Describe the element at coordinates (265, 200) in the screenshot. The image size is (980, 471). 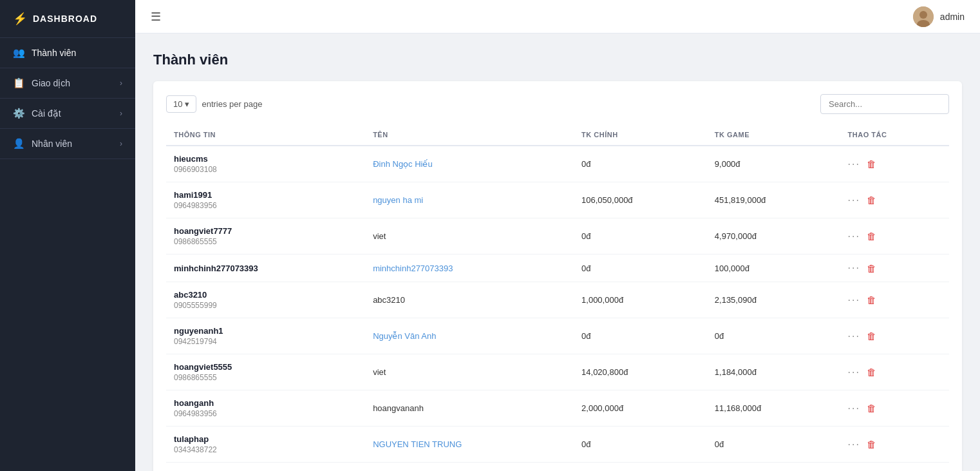
I see `cell-thong-tin: hami1991 0964983956` at that location.